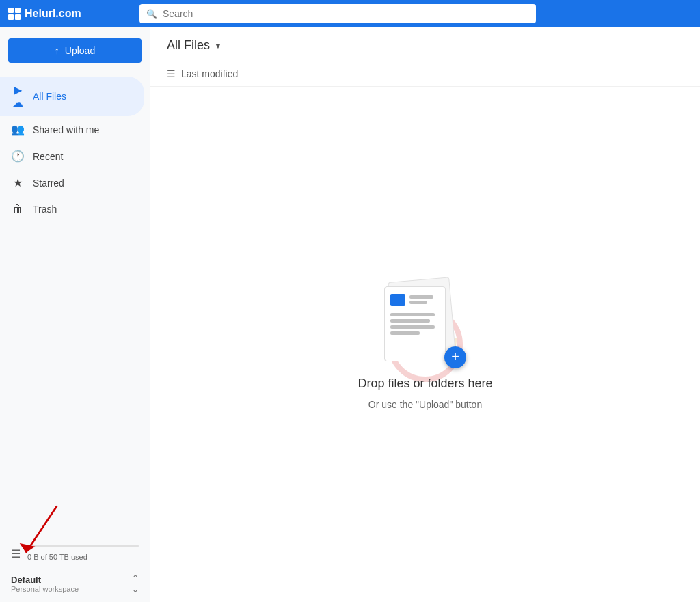 This screenshot has width=700, height=602. Describe the element at coordinates (415, 324) in the screenshot. I see `doc-front` at that location.